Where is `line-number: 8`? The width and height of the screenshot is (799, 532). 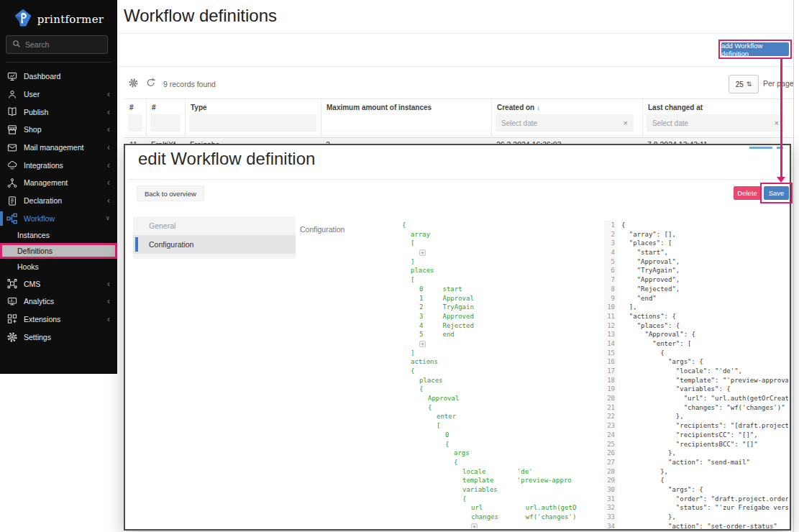
line-number: 8 is located at coordinates (611, 289).